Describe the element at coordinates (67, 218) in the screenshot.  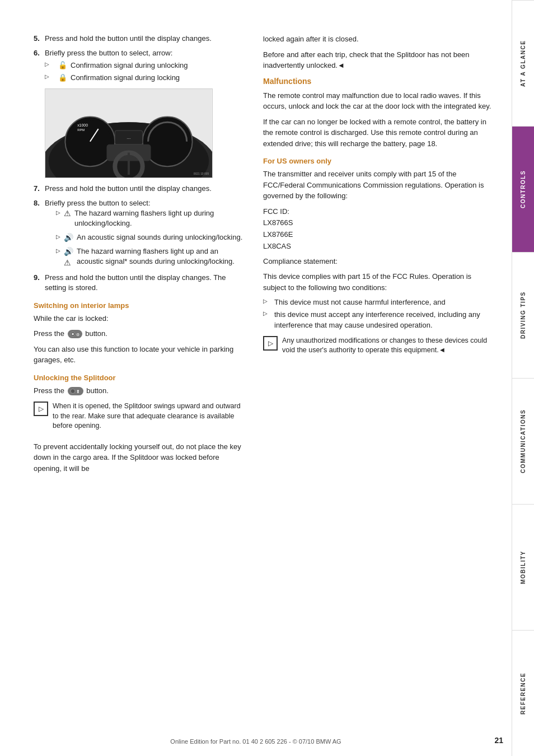
I see `hazard-icon: ⚠` at that location.